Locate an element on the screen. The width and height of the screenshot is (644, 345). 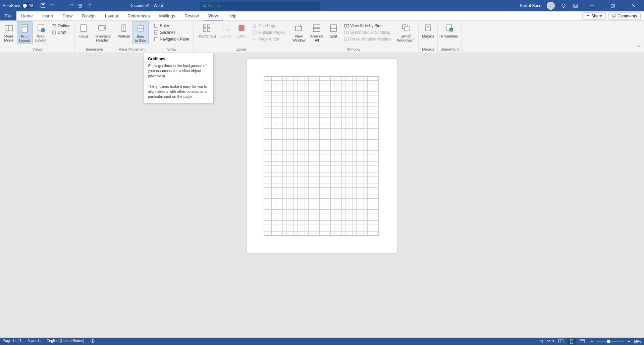
zoom-slider is located at coordinates (610, 342).